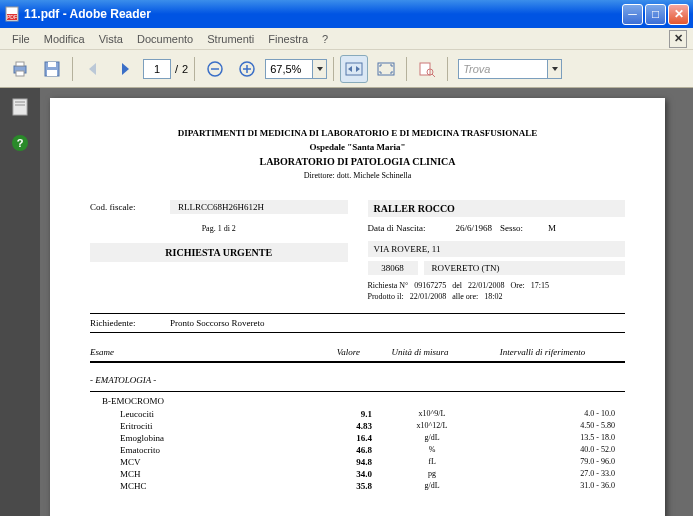 The image size is (693, 516). Describe the element at coordinates (64, 39) in the screenshot. I see `menu-modifica: Modifica` at that location.